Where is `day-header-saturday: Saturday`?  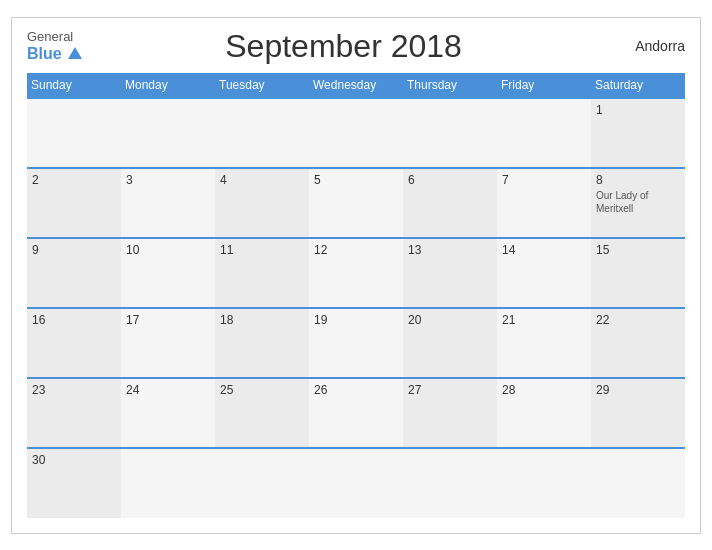 day-header-saturday: Saturday is located at coordinates (638, 86).